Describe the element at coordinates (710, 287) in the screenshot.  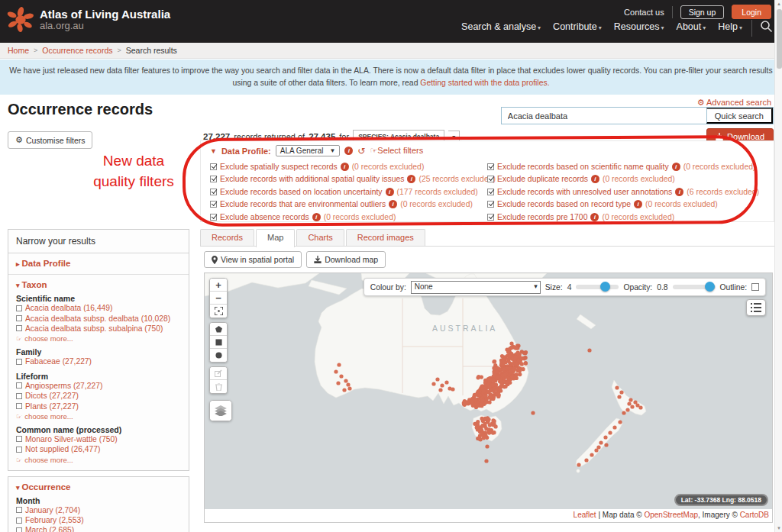
I see `opacity-slider-knob` at that location.